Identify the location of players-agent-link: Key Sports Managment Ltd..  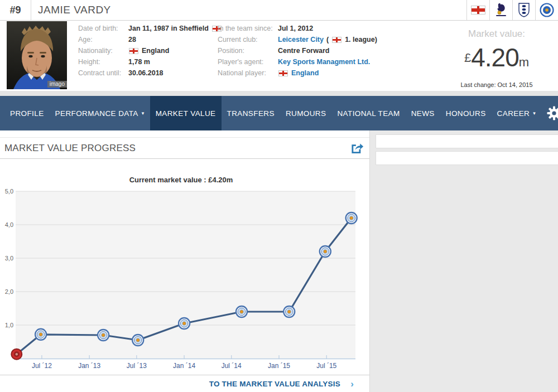
(324, 62).